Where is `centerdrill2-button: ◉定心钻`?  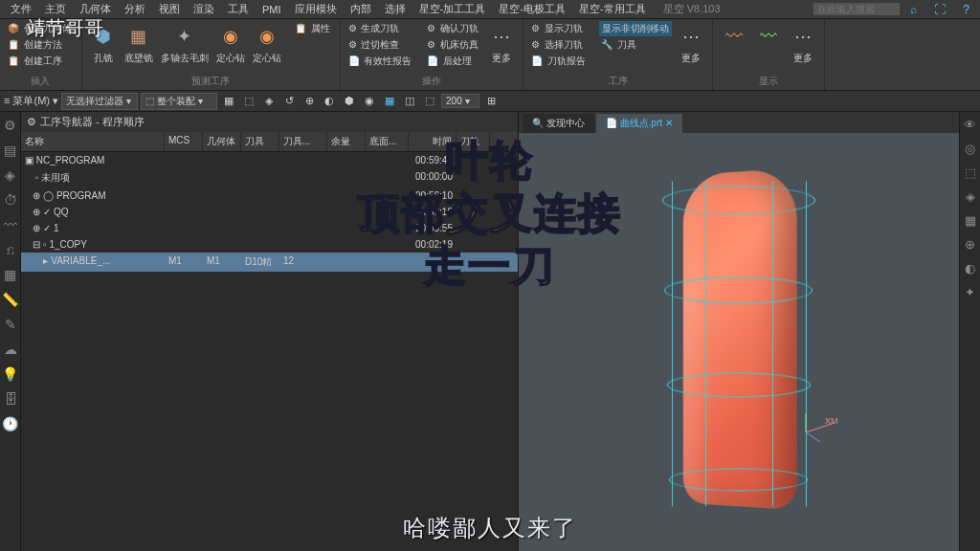
centerdrill2-button: ◉定心钻 is located at coordinates (267, 44).